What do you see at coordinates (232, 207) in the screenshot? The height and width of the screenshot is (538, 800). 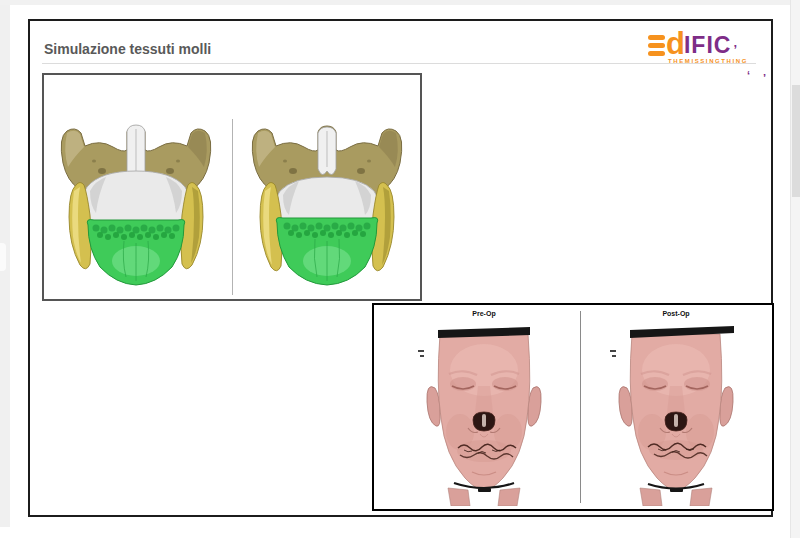 I see `skull-panel-divider` at bounding box center [232, 207].